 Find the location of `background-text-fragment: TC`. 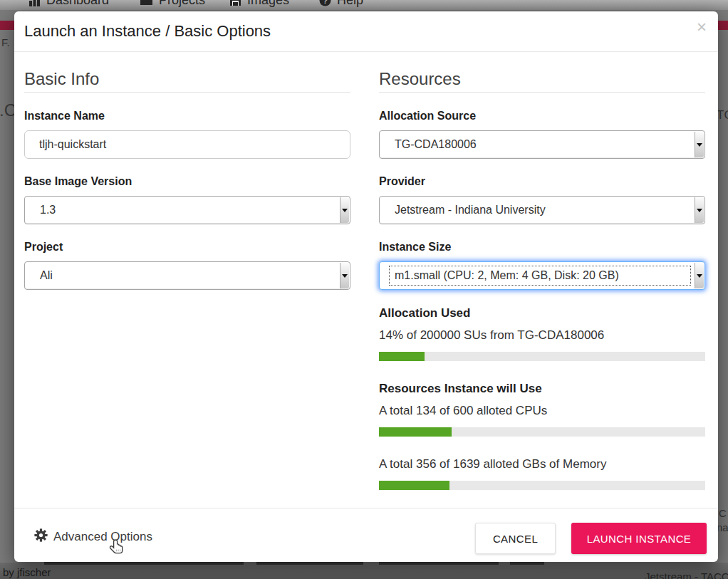

background-text-fragment: TC is located at coordinates (722, 115).